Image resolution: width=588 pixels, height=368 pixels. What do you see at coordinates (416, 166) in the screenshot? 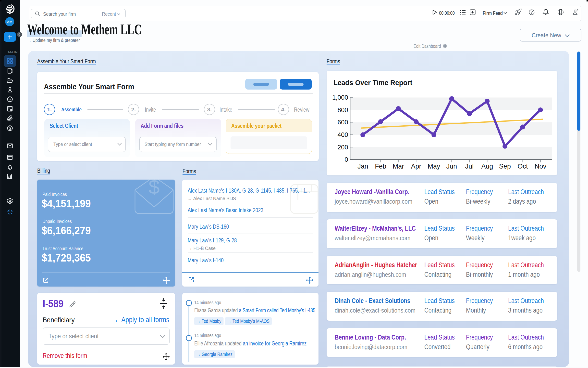
I see `svg-text: Apr` at bounding box center [416, 166].